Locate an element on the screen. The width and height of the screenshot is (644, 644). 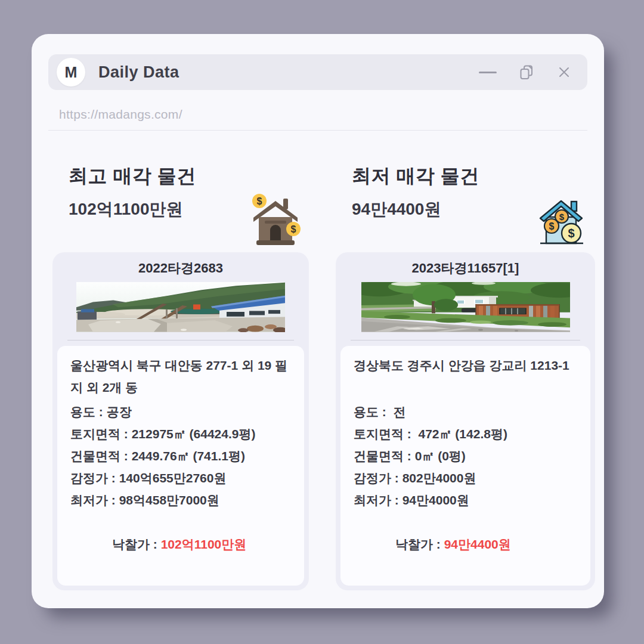
property-photo-rural-lot is located at coordinates (466, 307).